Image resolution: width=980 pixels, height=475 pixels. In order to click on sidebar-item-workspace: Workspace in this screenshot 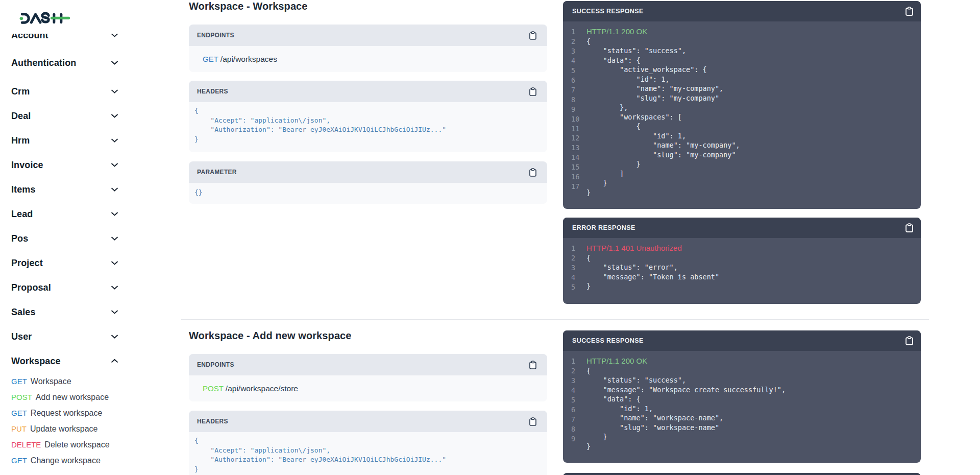, I will do `click(65, 361)`.